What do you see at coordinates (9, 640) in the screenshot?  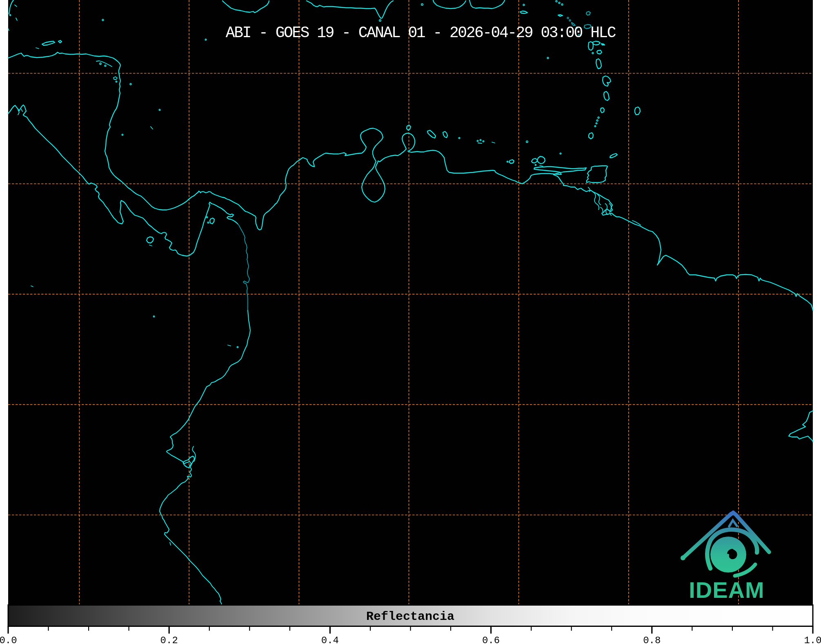 I see `svg-text: 0.0` at bounding box center [9, 640].